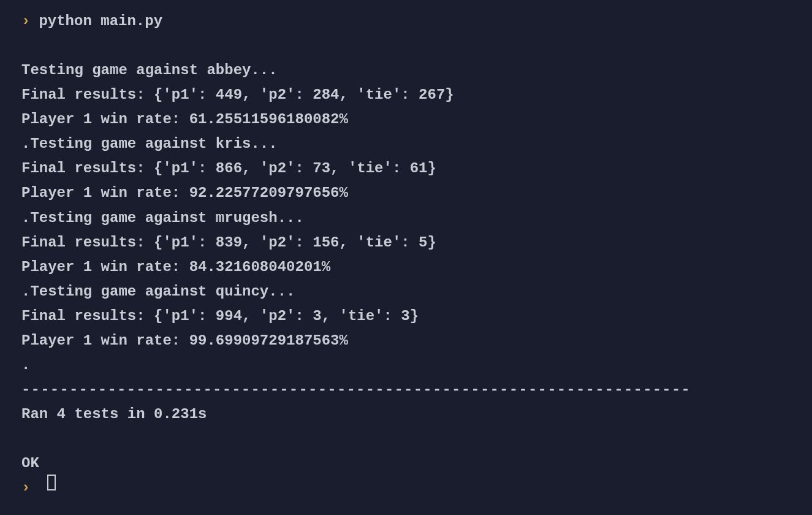 The width and height of the screenshot is (812, 515). Describe the element at coordinates (406, 267) in the screenshot. I see `test-winrate-mrugesh: Player 1 win rate: 84.321608040201%` at that location.